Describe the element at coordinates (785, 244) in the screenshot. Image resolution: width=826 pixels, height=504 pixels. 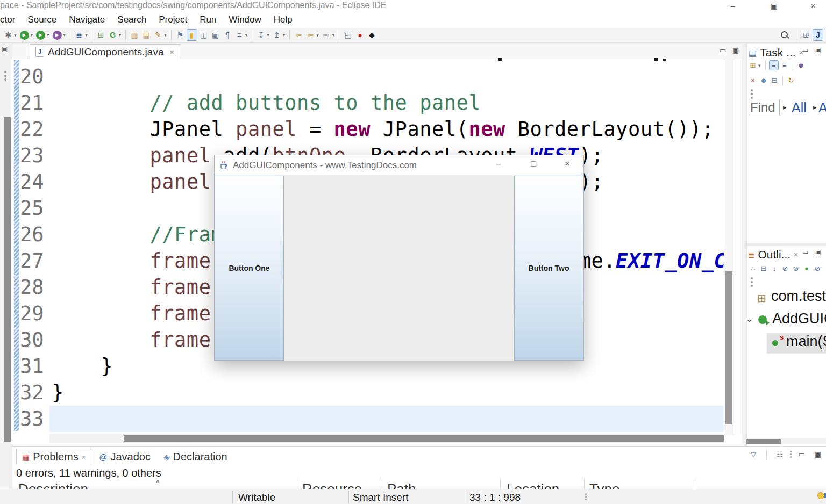
I see `horizontal-sash` at that location.